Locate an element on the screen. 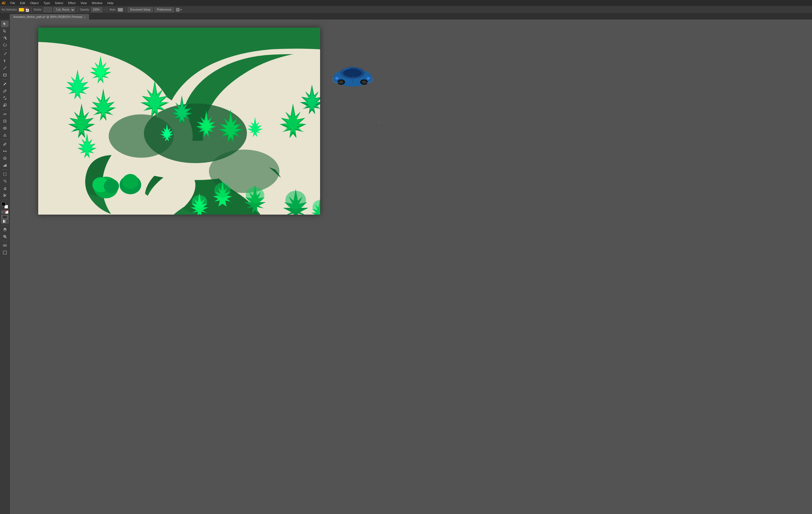  style-label: Style: is located at coordinates (113, 9).